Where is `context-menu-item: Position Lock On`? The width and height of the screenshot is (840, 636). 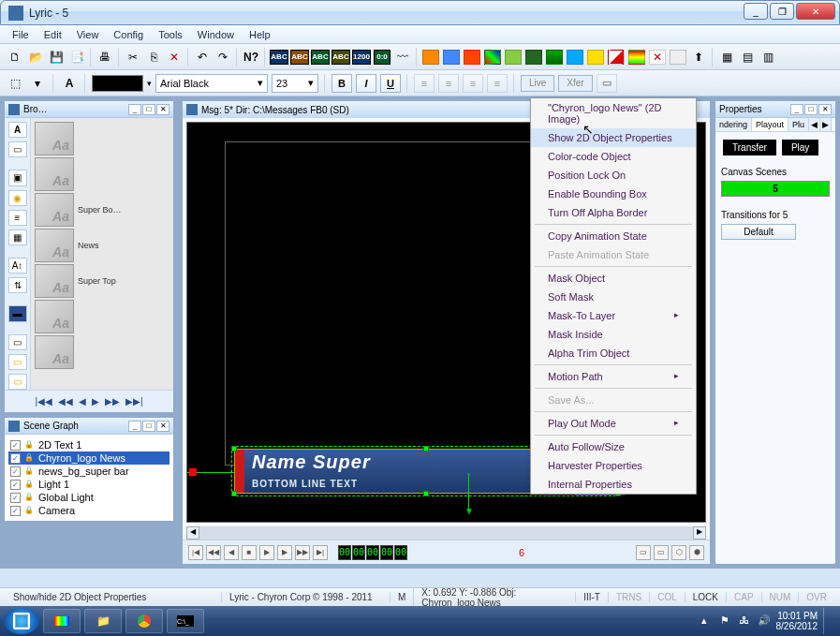
context-menu-item: Position Lock On is located at coordinates (613, 175).